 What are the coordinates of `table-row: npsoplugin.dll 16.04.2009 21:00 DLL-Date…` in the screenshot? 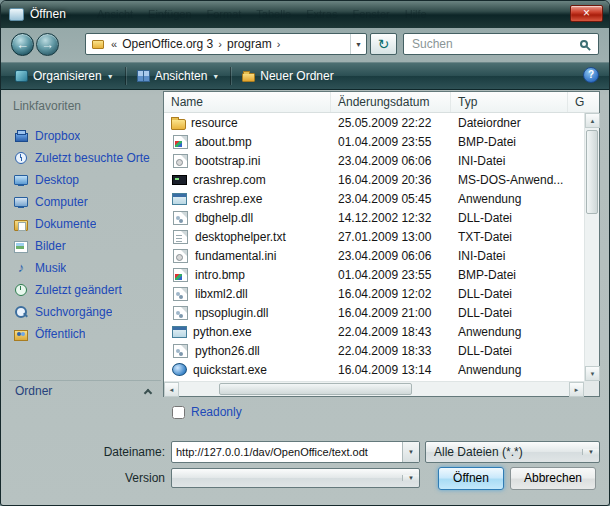 It's located at (374, 312).